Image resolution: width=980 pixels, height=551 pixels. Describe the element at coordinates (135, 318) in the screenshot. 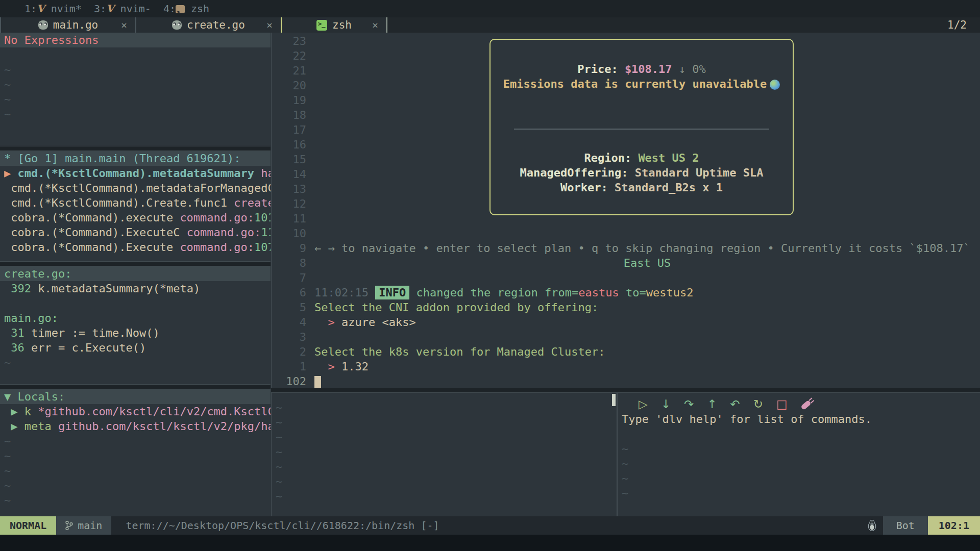

I see `breakpoint-line: main.go:` at that location.